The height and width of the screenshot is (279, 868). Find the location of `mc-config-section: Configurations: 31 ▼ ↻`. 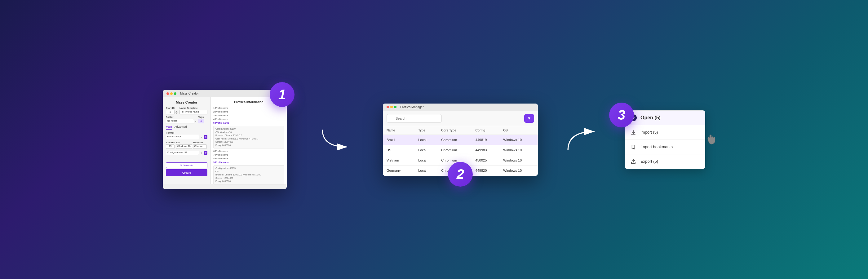

mc-config-section: Configurations: 31 ▼ ↻ is located at coordinates (187, 153).